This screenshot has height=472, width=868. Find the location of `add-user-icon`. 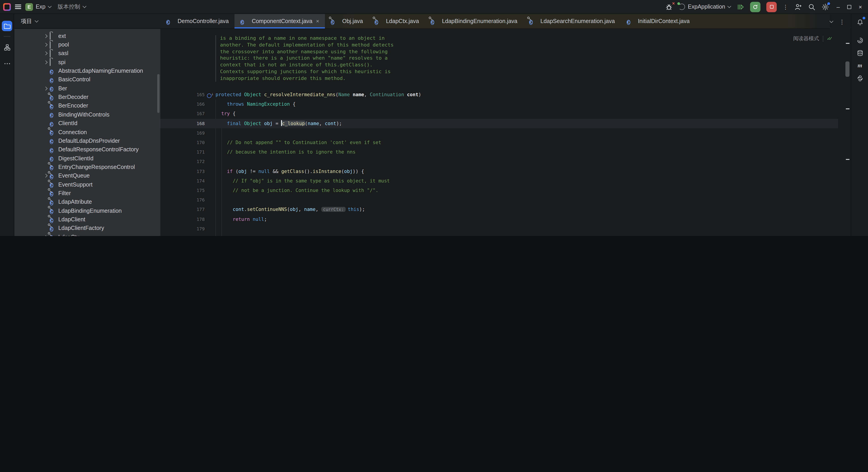

add-user-icon is located at coordinates (798, 7).